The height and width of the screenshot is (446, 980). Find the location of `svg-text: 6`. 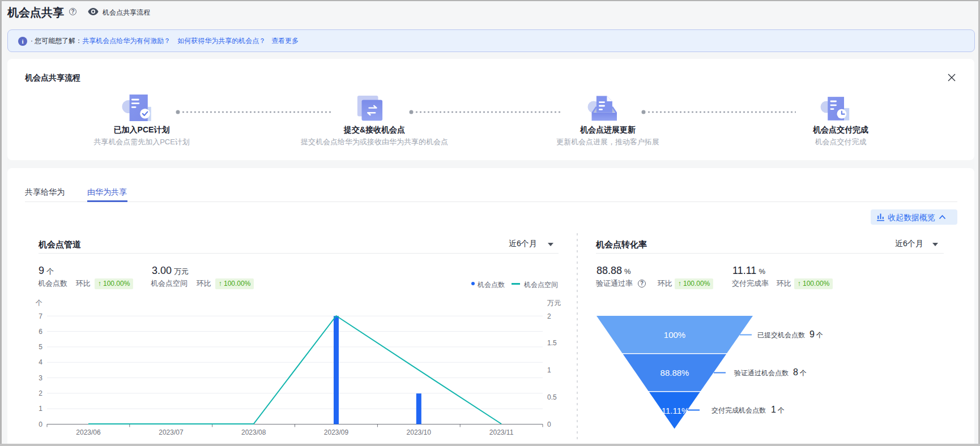

svg-text: 6 is located at coordinates (41, 332).